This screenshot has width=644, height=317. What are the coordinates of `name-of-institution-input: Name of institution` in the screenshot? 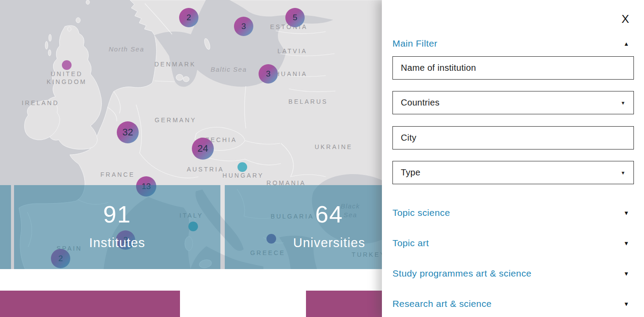 It's located at (513, 68).